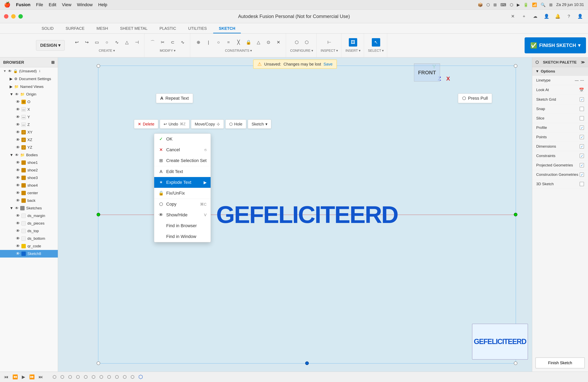 This screenshot has width=588, height=382. Describe the element at coordinates (7, 5) in the screenshot. I see `apple-menu: 🍎` at that location.